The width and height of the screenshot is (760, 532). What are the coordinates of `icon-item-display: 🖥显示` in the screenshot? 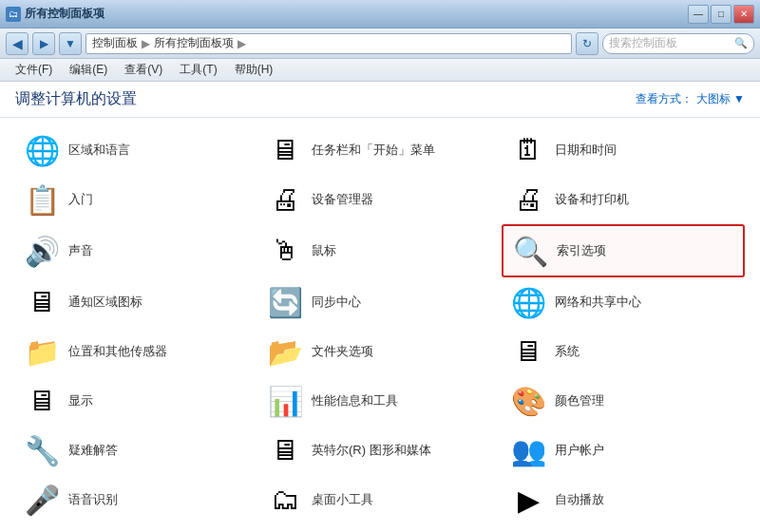 It's located at (137, 401).